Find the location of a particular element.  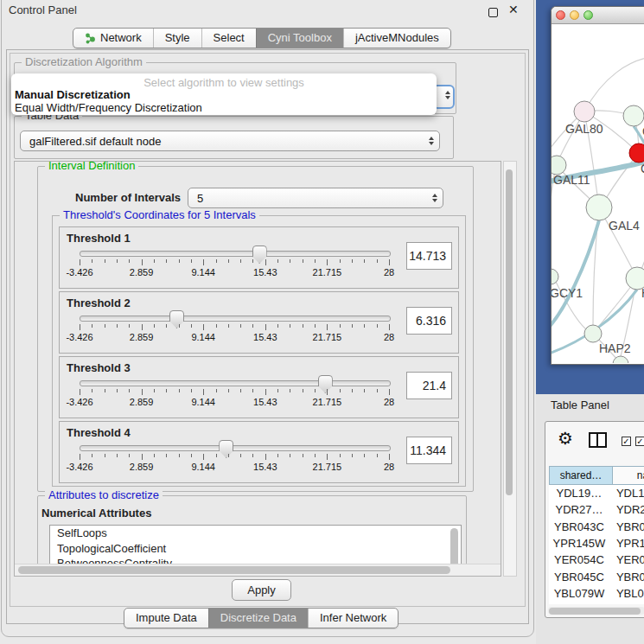

number-of-intervals-combobox: 5 is located at coordinates (316, 198).